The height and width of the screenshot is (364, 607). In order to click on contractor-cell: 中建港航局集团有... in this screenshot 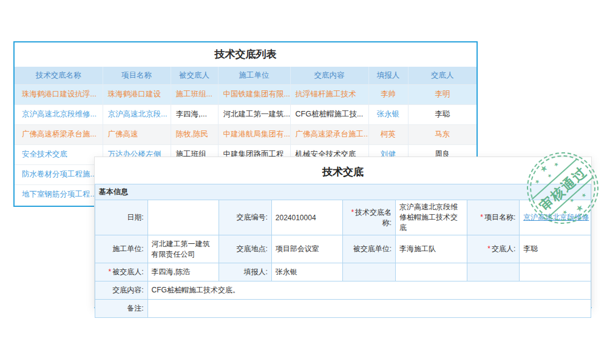, I will do `click(254, 135)`.